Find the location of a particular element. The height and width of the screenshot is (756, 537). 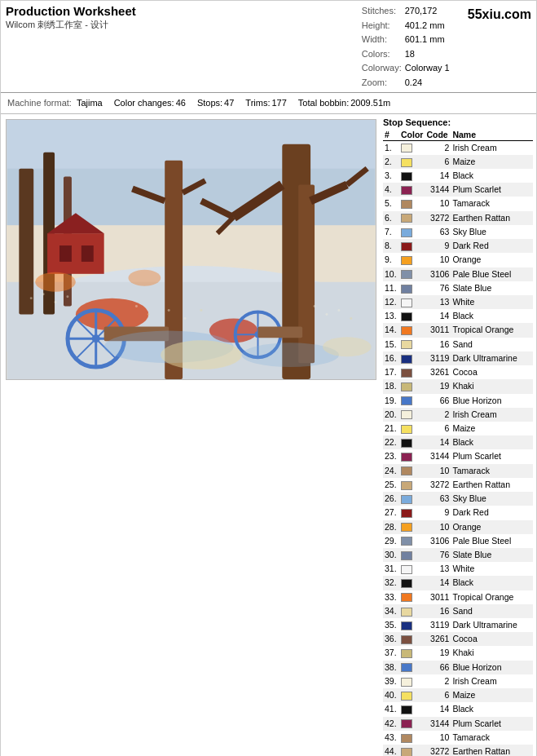

row-code: 3106 is located at coordinates (438, 542).